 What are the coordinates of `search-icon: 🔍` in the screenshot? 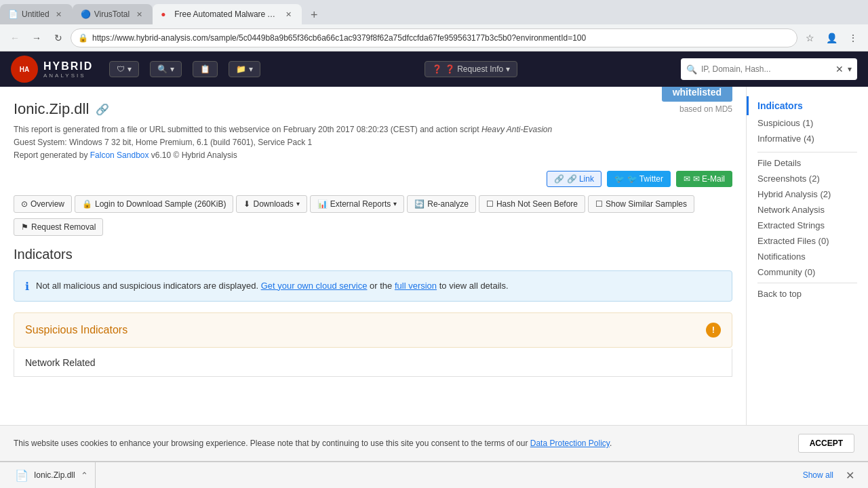 It's located at (692, 69).